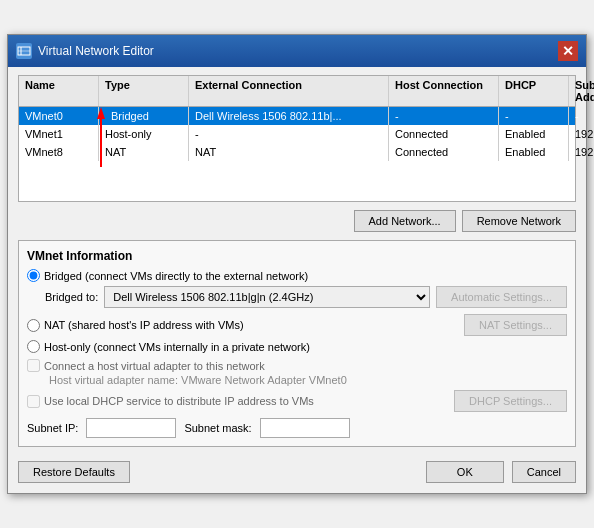 The width and height of the screenshot is (594, 528). I want to click on row2-host: Connected, so click(444, 152).